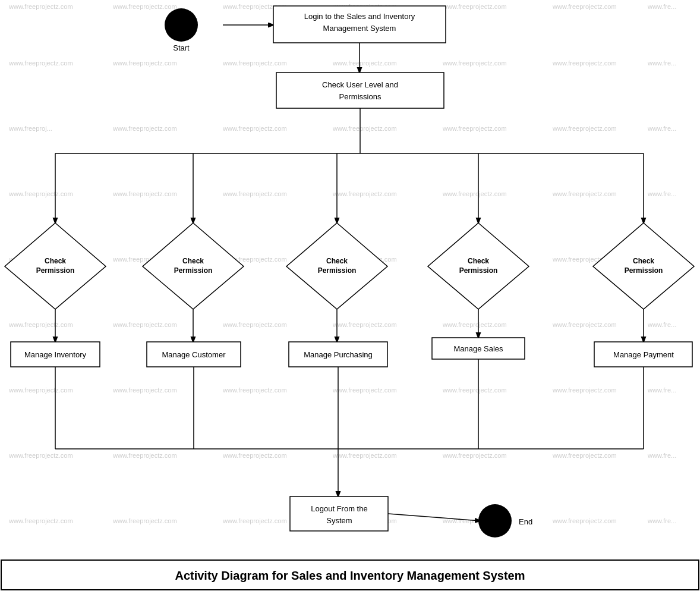 The width and height of the screenshot is (700, 591). Describe the element at coordinates (339, 514) in the screenshot. I see `logout-box` at that location.